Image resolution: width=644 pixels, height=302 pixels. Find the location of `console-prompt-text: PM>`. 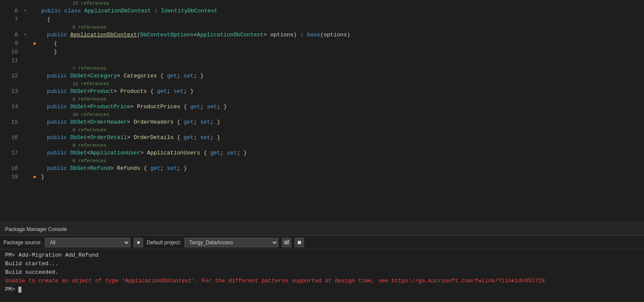

console-prompt-text: PM> is located at coordinates (12, 289).